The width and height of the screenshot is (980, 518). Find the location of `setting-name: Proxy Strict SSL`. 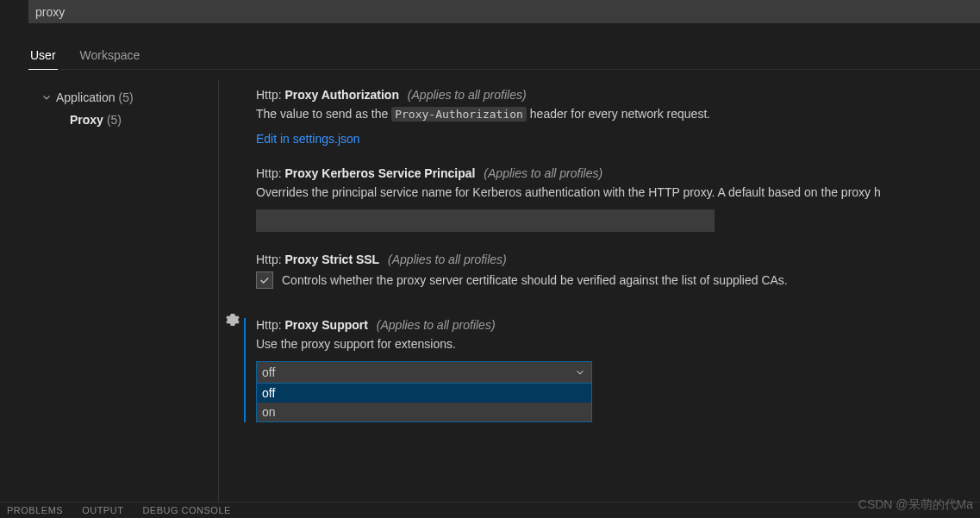

setting-name: Proxy Strict SSL is located at coordinates (332, 259).